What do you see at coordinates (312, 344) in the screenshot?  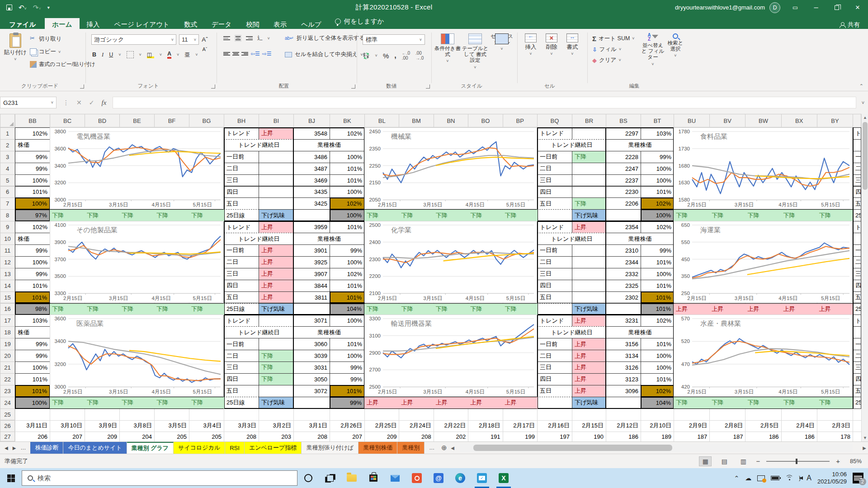 I see `day-price: 3060` at bounding box center [312, 344].